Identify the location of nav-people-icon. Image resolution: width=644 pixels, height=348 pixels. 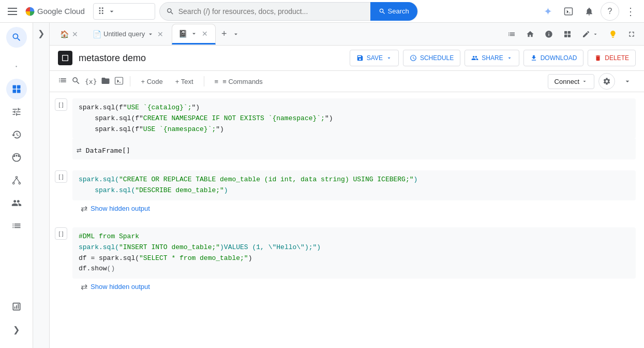
(17, 203).